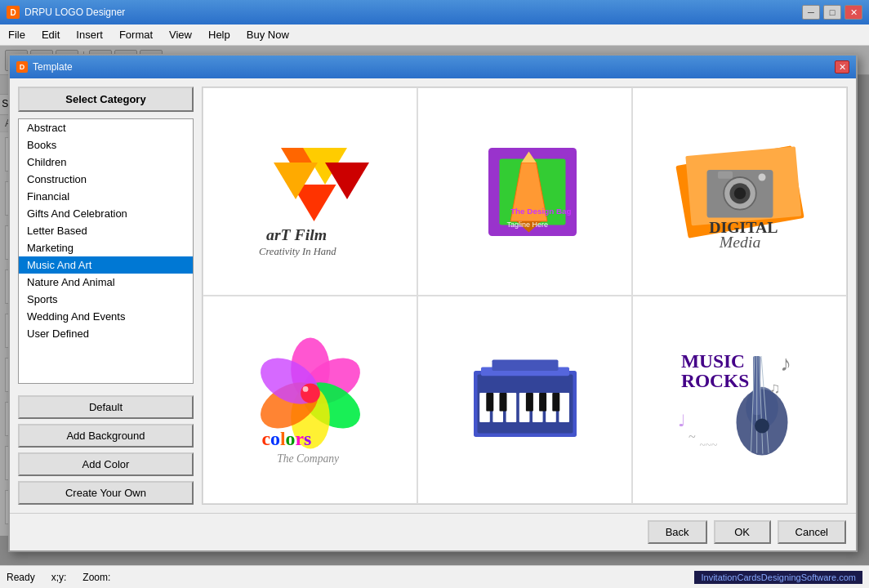 Image resolution: width=869 pixels, height=588 pixels. What do you see at coordinates (434, 67) in the screenshot?
I see `dialog-title: Template` at bounding box center [434, 67].